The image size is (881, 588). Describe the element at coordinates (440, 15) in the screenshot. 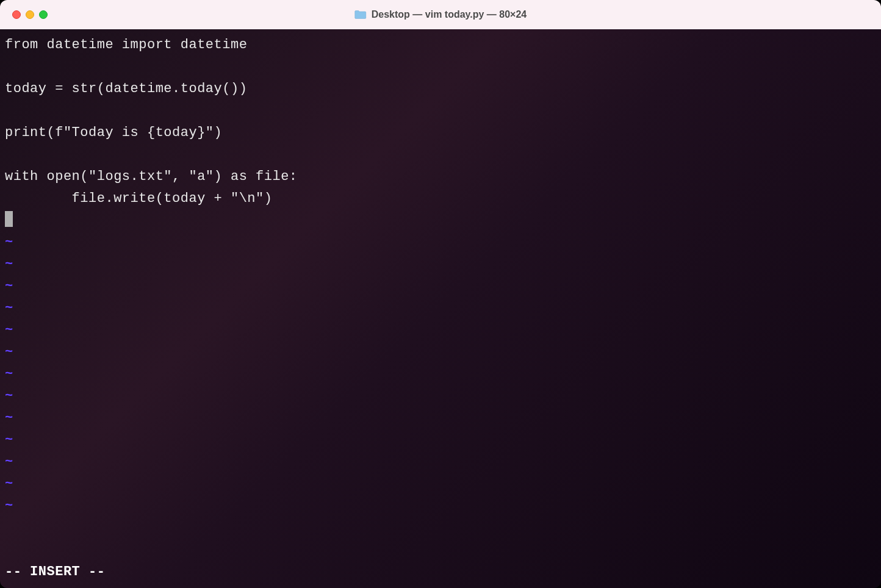

I see `title-container: Desktop — vim today.py — 80×24` at that location.